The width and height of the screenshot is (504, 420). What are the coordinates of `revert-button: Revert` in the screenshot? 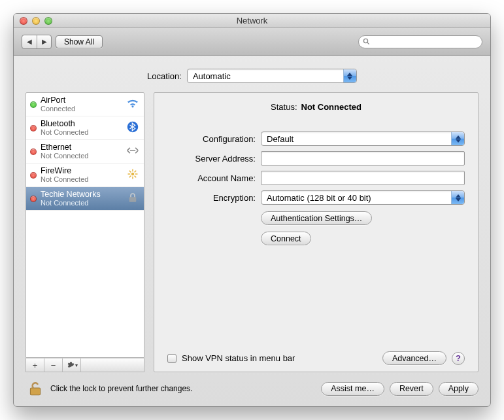 It's located at (412, 389).